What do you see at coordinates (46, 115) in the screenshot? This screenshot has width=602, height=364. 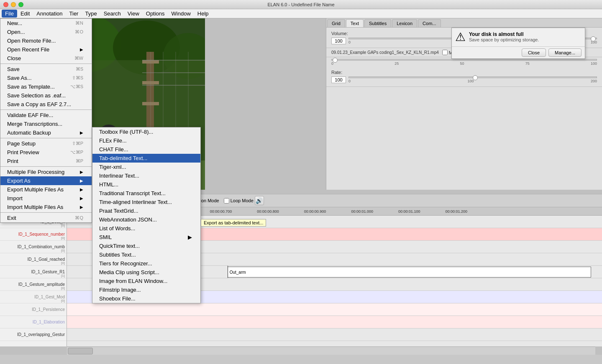 I see `menu-validate: Validate EAF File...` at bounding box center [46, 115].